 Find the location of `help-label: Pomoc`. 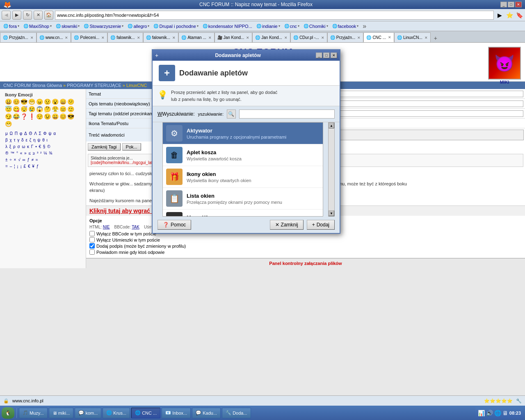

help-label: Pomoc is located at coordinates (178, 225).